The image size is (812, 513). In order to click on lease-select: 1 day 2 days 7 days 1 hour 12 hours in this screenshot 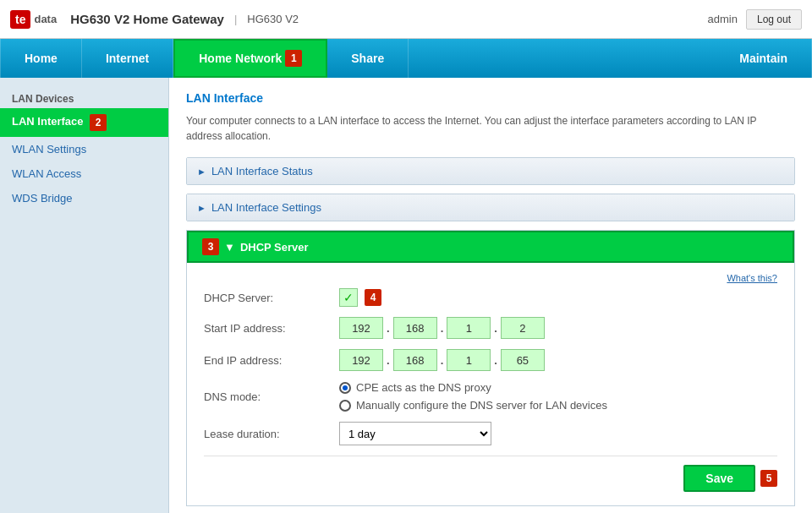, I will do `click(415, 434)`.